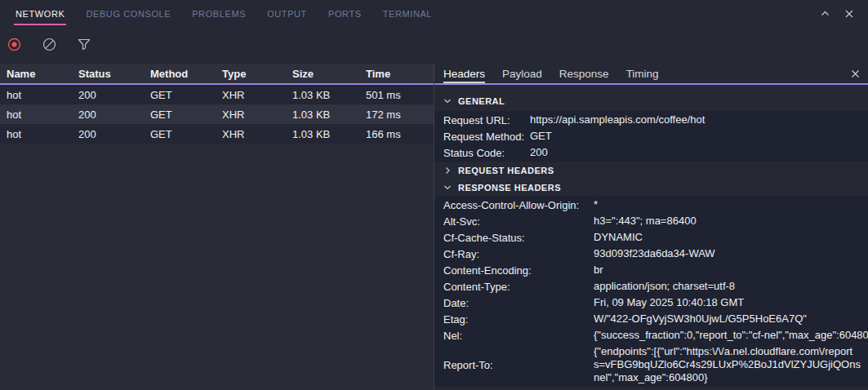 Image resolution: width=868 pixels, height=390 pixels. What do you see at coordinates (49, 46) in the screenshot?
I see `circle-slash-icon` at bounding box center [49, 46].